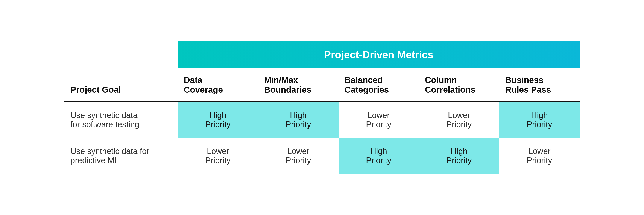 This screenshot has height=215, width=644. I want to click on business-rules-header: BusinessRules Pass, so click(540, 85).